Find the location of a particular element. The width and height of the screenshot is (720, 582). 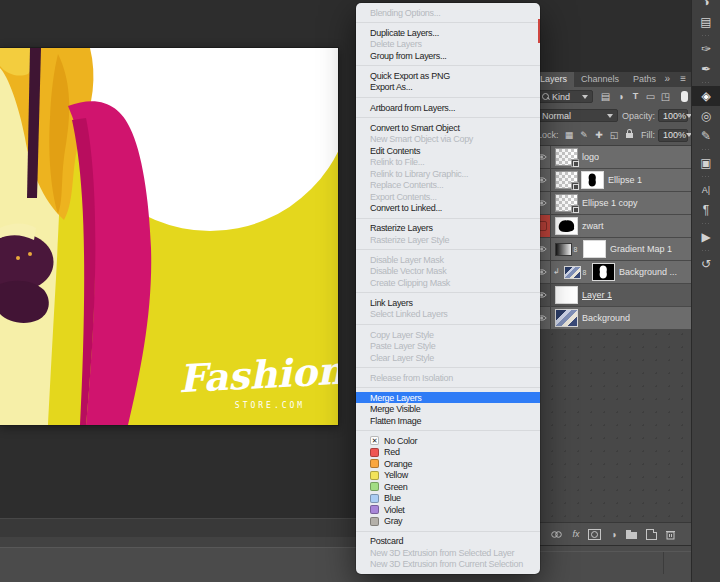

layer-row: Ellipse 1 copy is located at coordinates (612, 204).